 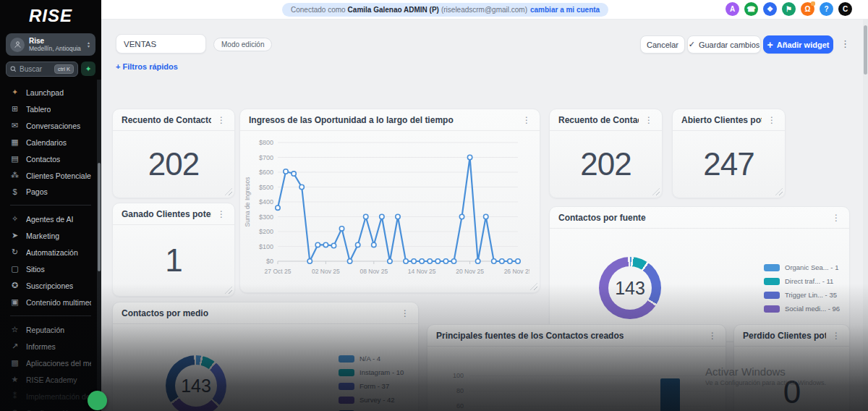 What do you see at coordinates (51, 159) in the screenshot?
I see `sidebar-item-contactos: ▤Contactos` at bounding box center [51, 159].